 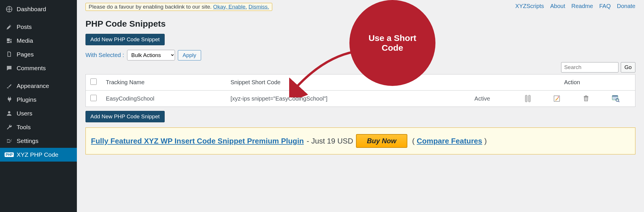 What do you see at coordinates (361, 99) in the screenshot?
I see `table-row: EasyCodingSchool [xyz-ips snippet="EasyC…` at bounding box center [361, 99].